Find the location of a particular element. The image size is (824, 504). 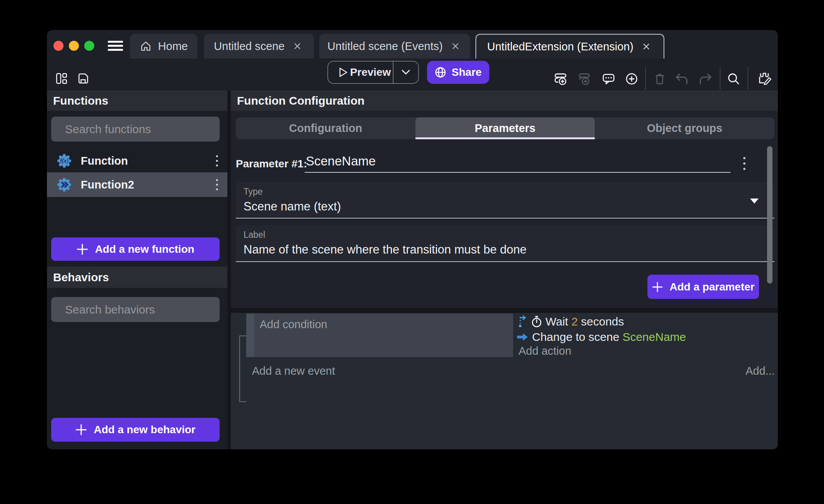

chevron-down-icon is located at coordinates (406, 72).